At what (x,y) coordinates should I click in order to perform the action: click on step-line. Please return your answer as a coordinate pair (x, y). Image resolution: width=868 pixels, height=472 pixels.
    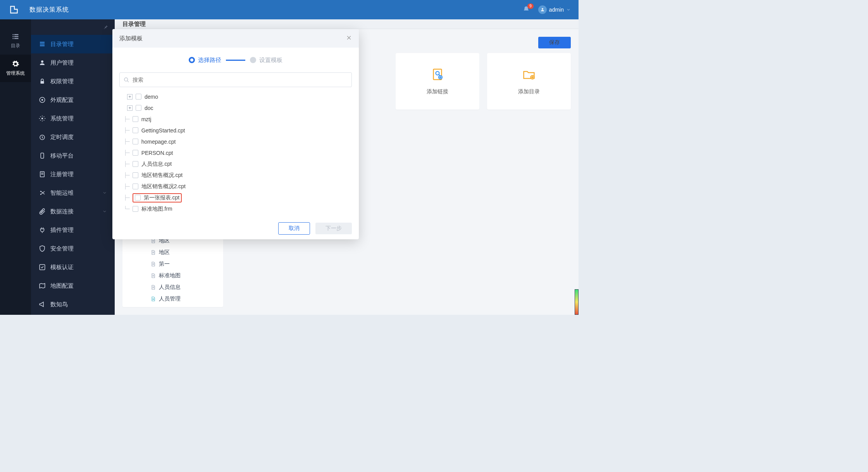
    Looking at the image, I should click on (236, 60).